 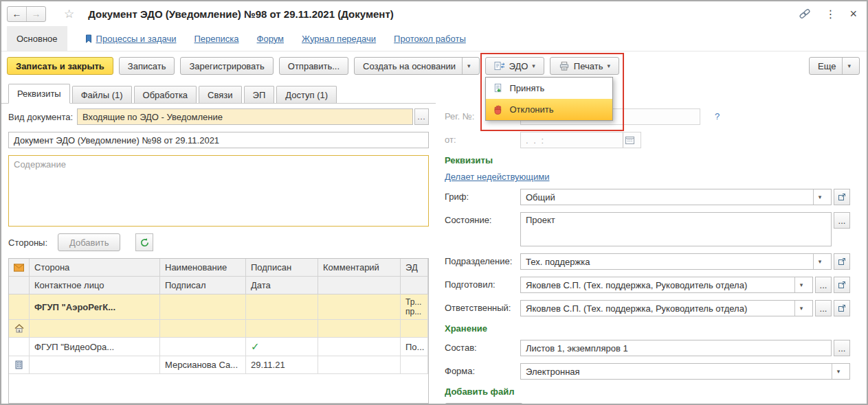 What do you see at coordinates (16, 14) in the screenshot?
I see `back-button: ←` at bounding box center [16, 14].